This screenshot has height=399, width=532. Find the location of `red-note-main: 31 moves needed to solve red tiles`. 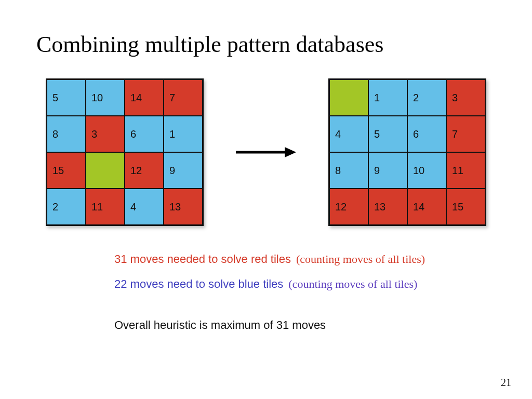

red-note-main: 31 moves needed to solve red tiles is located at coordinates (203, 259).